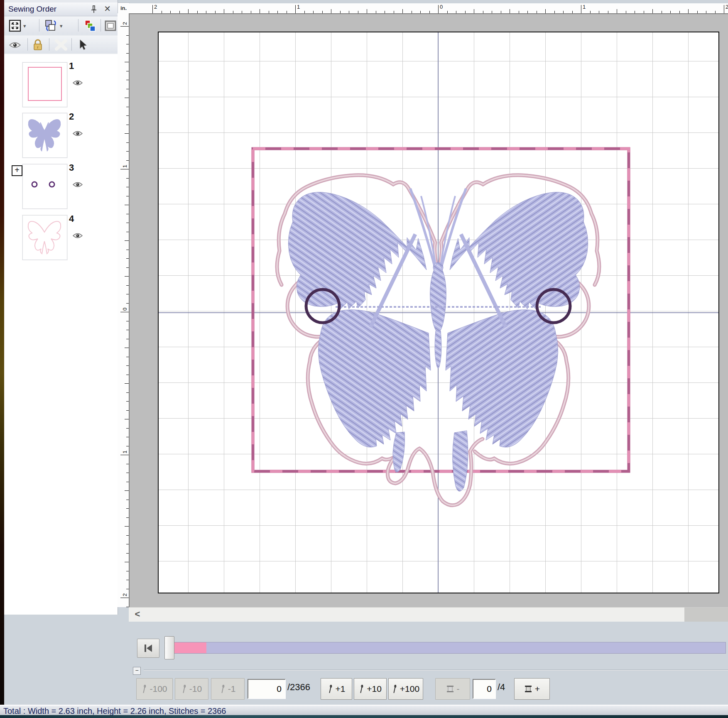 This screenshot has height=718, width=728. Describe the element at coordinates (90, 26) in the screenshot. I see `color-sort-icon` at that location.